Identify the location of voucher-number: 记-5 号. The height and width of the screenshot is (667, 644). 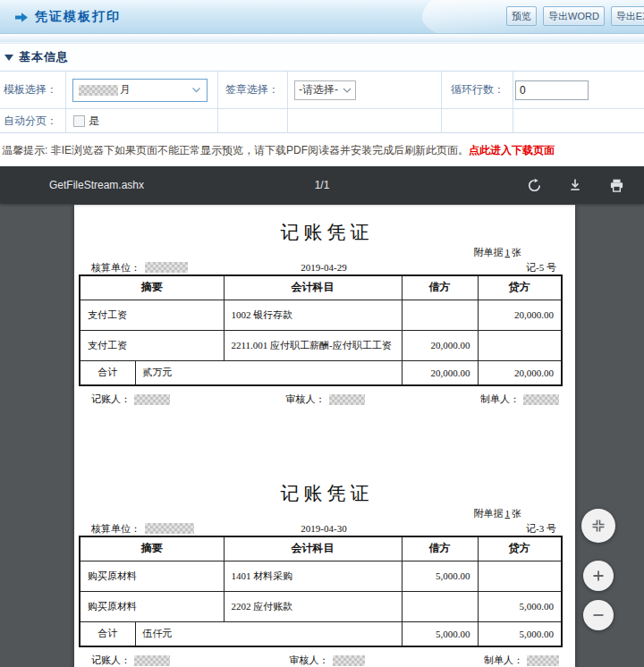
(476, 268).